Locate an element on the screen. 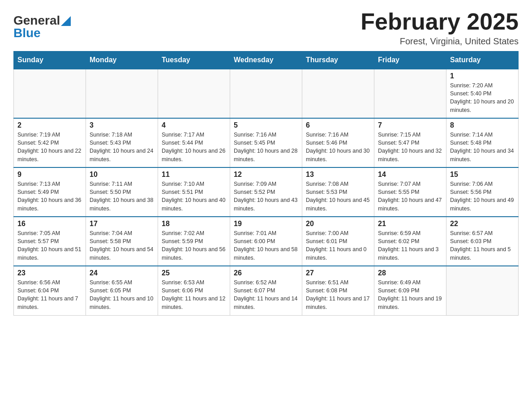  calendar-cell: 24Sunrise: 6:55 AMSunset: 6:05 PMDayligh… is located at coordinates (122, 291).